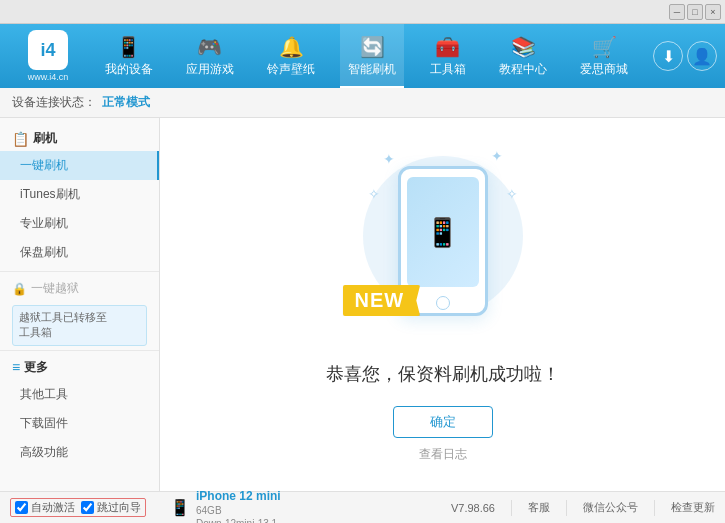 This screenshot has height=523, width=725. What do you see at coordinates (362, 12) in the screenshot?
I see `titlebar: ─ □ ×` at bounding box center [362, 12].